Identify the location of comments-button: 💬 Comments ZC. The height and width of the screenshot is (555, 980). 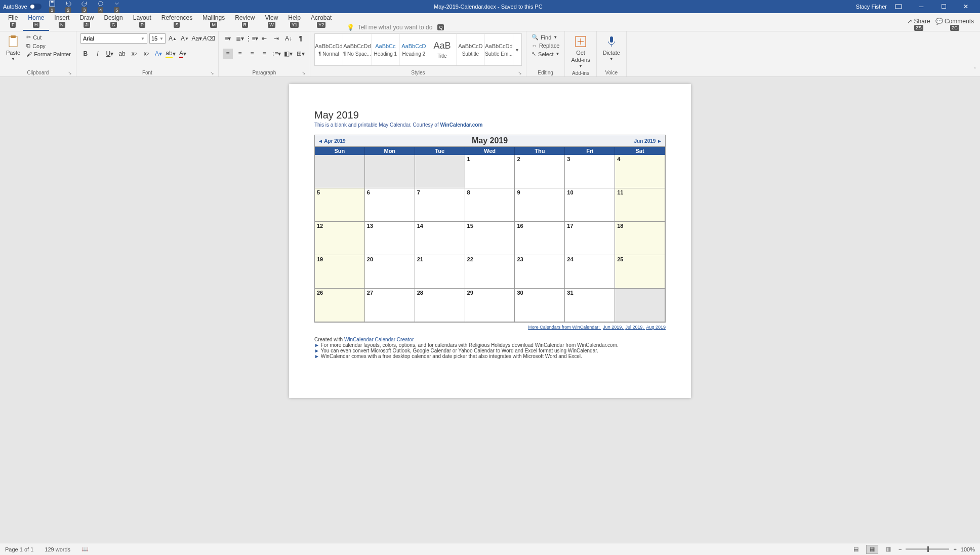
(955, 24).